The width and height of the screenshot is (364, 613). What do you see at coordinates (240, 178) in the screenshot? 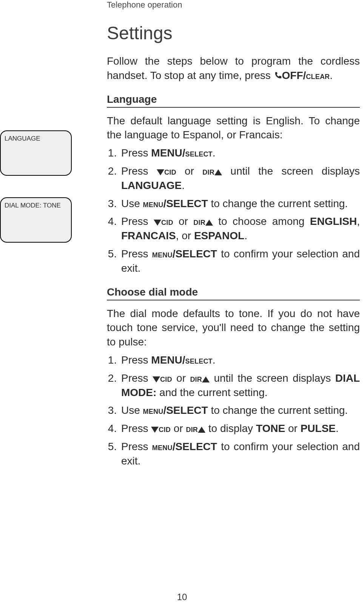
I see `lang-step-2: Press CID or DIR until the screen displa…` at bounding box center [240, 178].